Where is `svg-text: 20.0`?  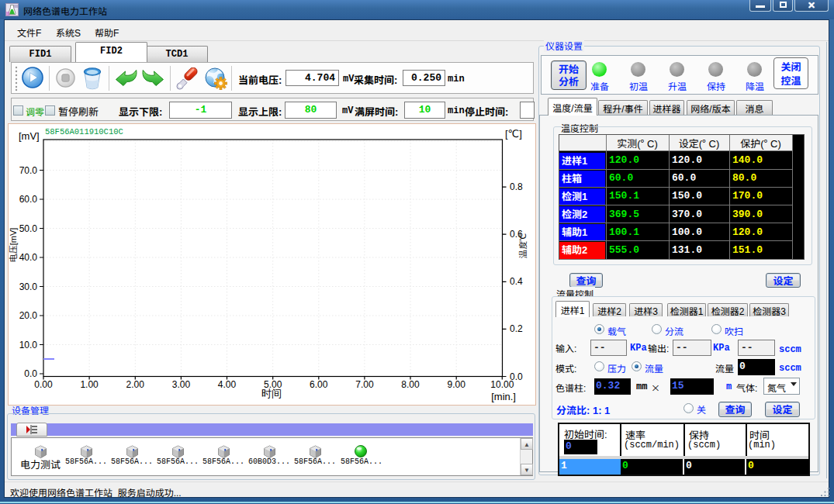
svg-text: 20.0 is located at coordinates (29, 316).